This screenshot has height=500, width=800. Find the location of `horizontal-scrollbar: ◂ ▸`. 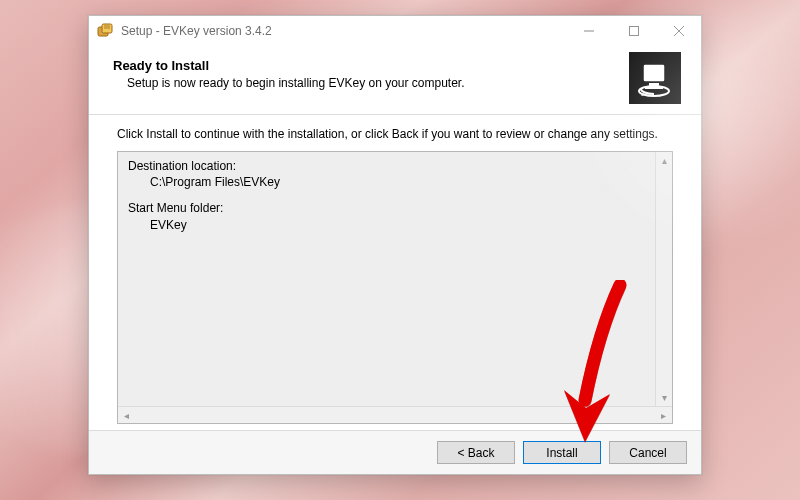

horizontal-scrollbar: ◂ ▸ is located at coordinates (395, 414).